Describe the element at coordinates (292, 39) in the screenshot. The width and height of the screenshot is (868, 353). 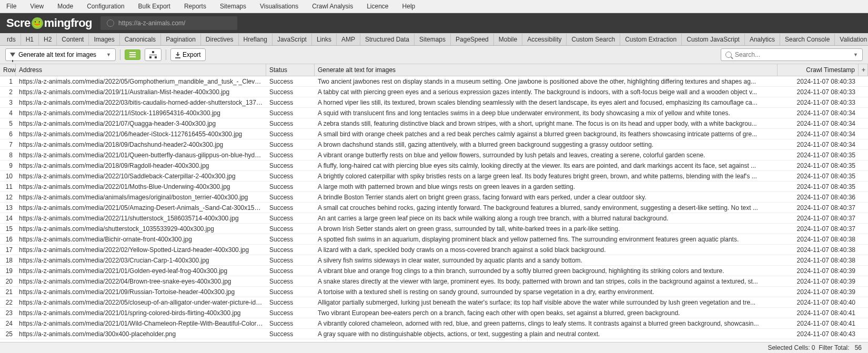
I see `tab-javascript: JavaScript` at that location.